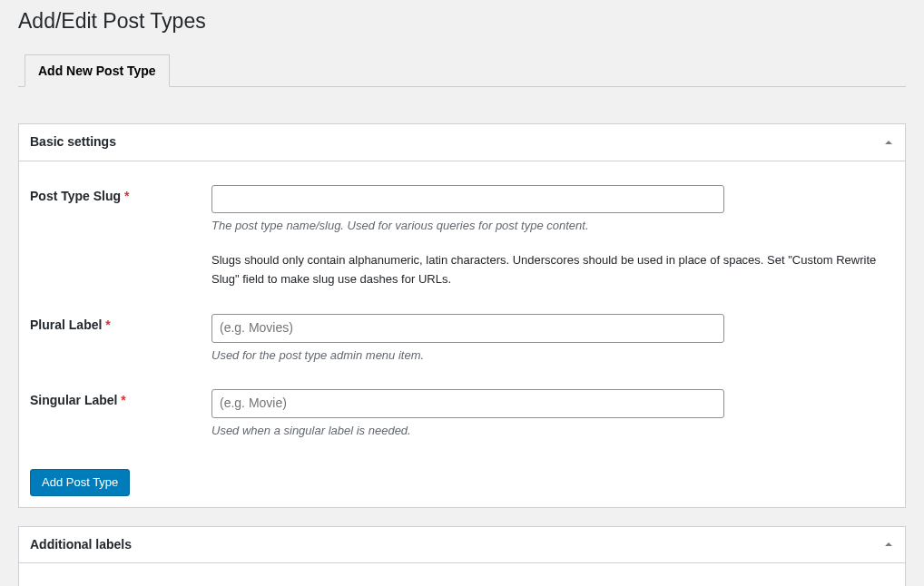  I want to click on collapse-toggle-basic, so click(889, 142).